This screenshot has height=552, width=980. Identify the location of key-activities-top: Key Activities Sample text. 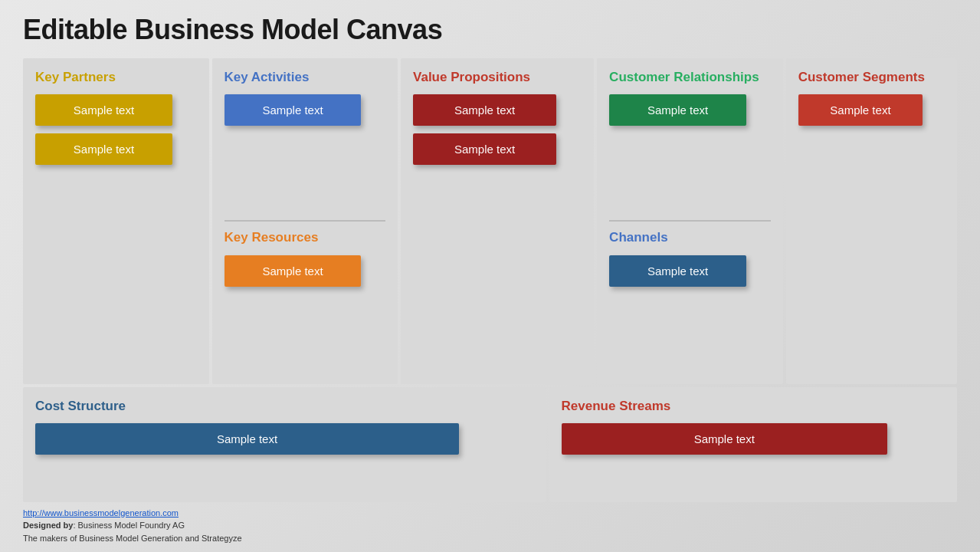
(305, 146).